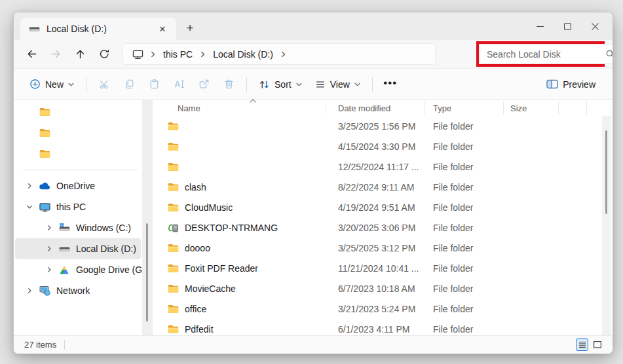 This screenshot has height=364, width=623. I want to click on list-lines-icon, so click(320, 84).